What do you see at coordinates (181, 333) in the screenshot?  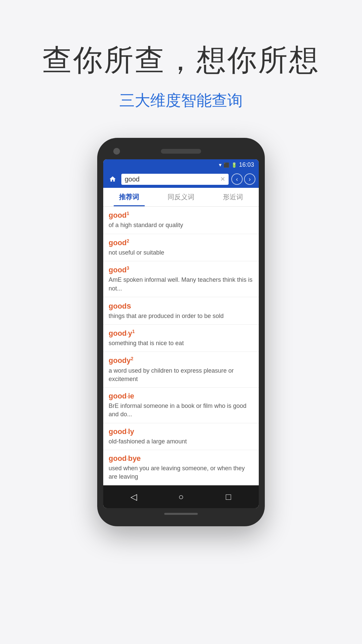 I see `entry-word-goody1: good·y1` at bounding box center [181, 333].